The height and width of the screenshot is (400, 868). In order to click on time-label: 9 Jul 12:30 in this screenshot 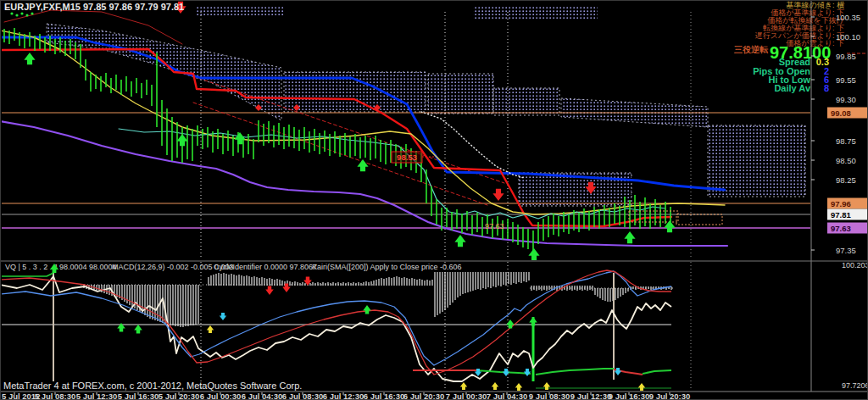, I will do `click(592, 396)`.